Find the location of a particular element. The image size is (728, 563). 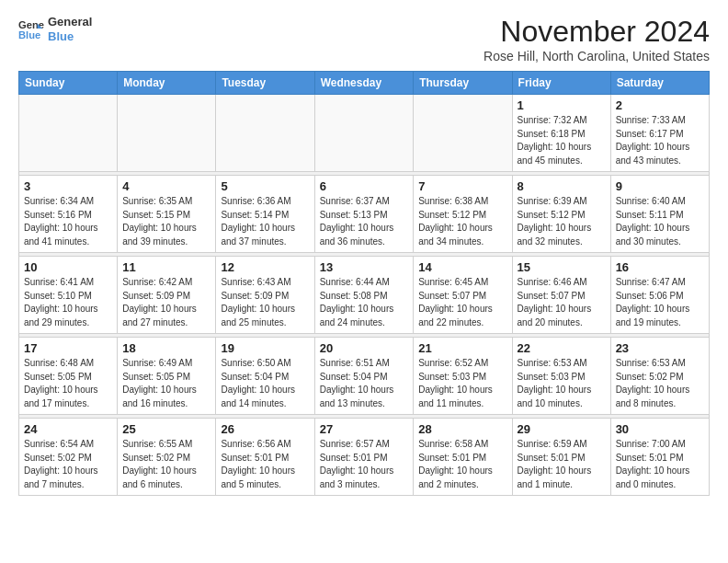

day-number: 30 is located at coordinates (660, 429).